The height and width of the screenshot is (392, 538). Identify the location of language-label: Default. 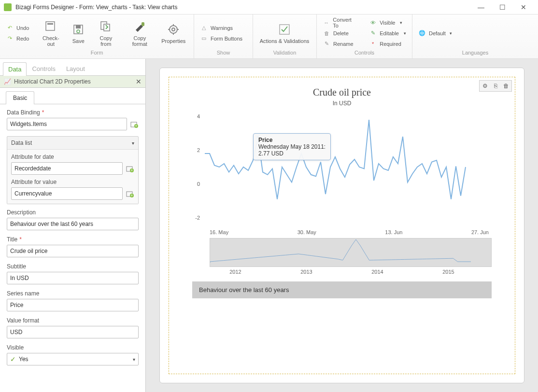
(438, 33).